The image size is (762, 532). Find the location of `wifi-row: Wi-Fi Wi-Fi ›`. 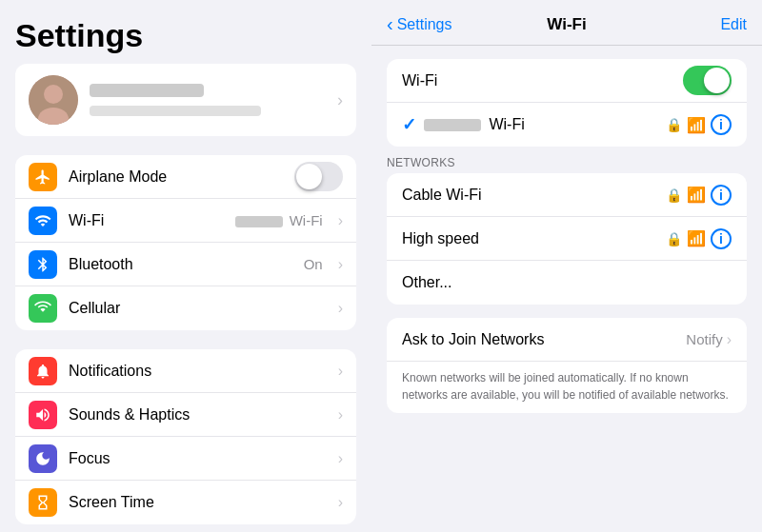

wifi-row: Wi-Fi Wi-Fi › is located at coordinates (186, 221).